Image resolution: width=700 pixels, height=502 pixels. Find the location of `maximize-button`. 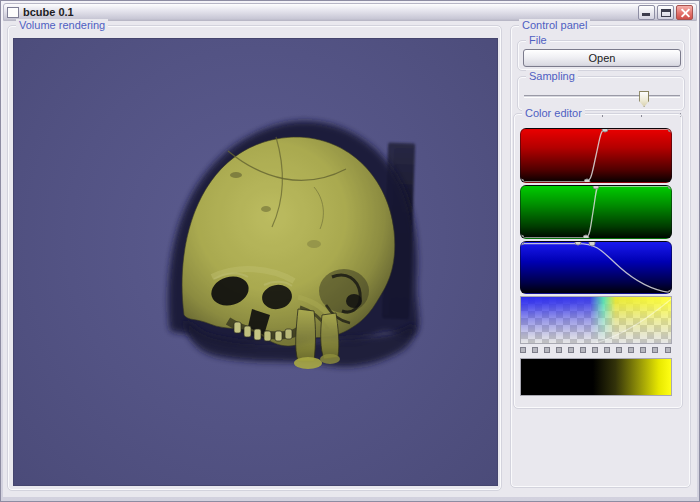

maximize-button is located at coordinates (666, 12).